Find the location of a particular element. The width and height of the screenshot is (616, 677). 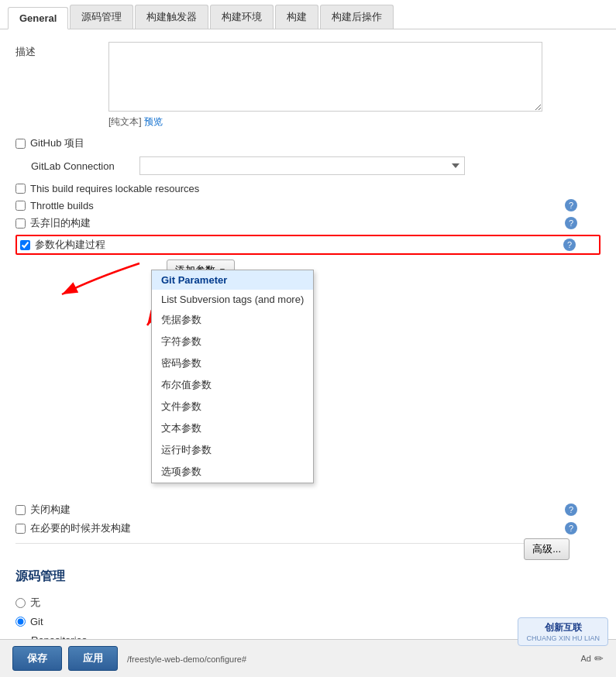

edit-icon: ✏ is located at coordinates (599, 658).